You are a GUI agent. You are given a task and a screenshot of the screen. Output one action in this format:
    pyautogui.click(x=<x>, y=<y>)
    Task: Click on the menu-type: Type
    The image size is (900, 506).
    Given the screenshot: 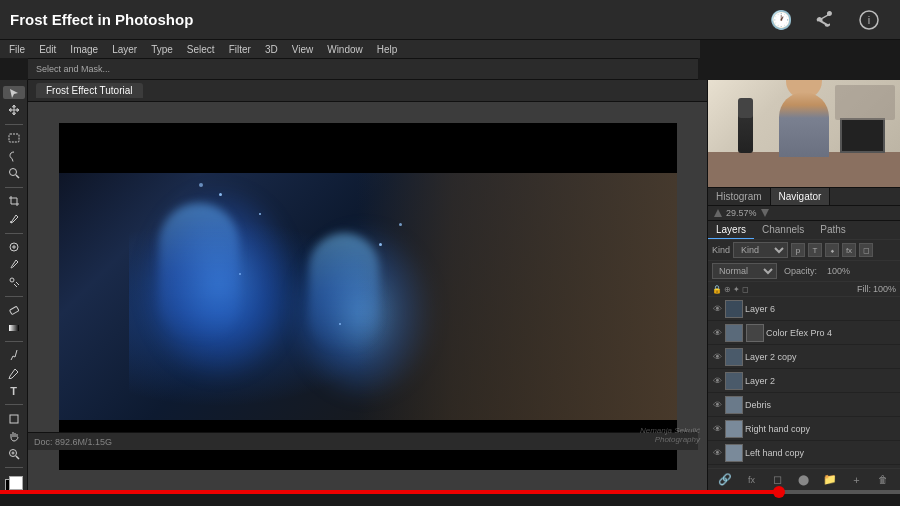 What is the action you would take?
    pyautogui.click(x=162, y=50)
    